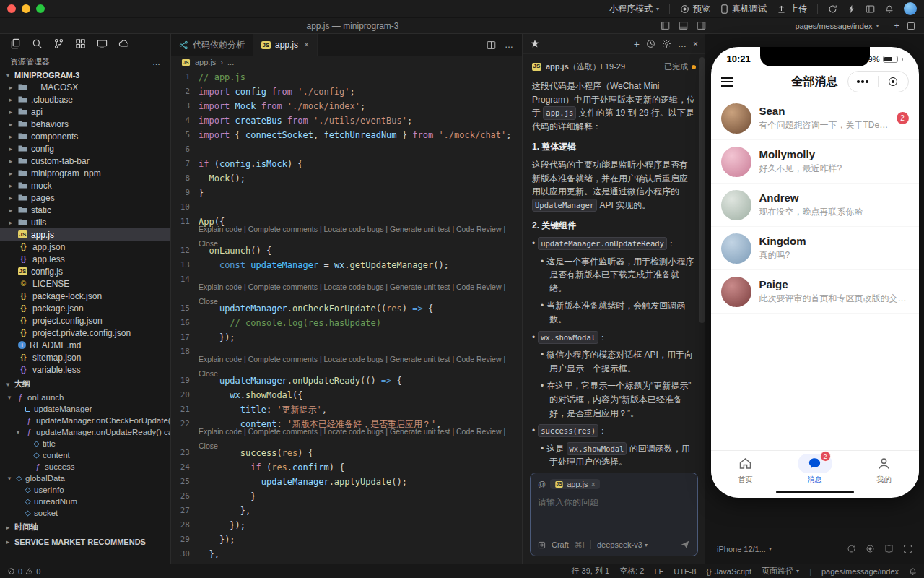 Image resolution: width=924 pixels, height=578 pixels. I want to click on file-tree-item: {}app.json, so click(85, 247).